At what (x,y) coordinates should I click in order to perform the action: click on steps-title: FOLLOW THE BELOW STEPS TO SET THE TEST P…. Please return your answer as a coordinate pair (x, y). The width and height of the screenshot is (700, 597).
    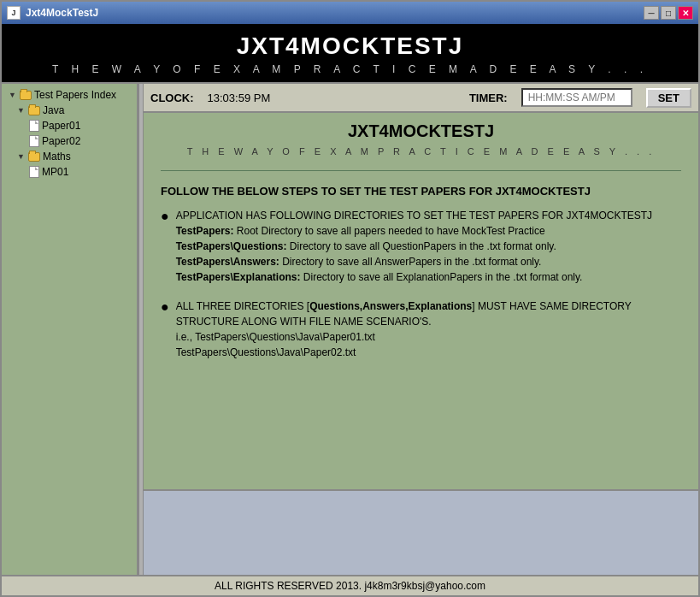
    Looking at the image, I should click on (421, 192).